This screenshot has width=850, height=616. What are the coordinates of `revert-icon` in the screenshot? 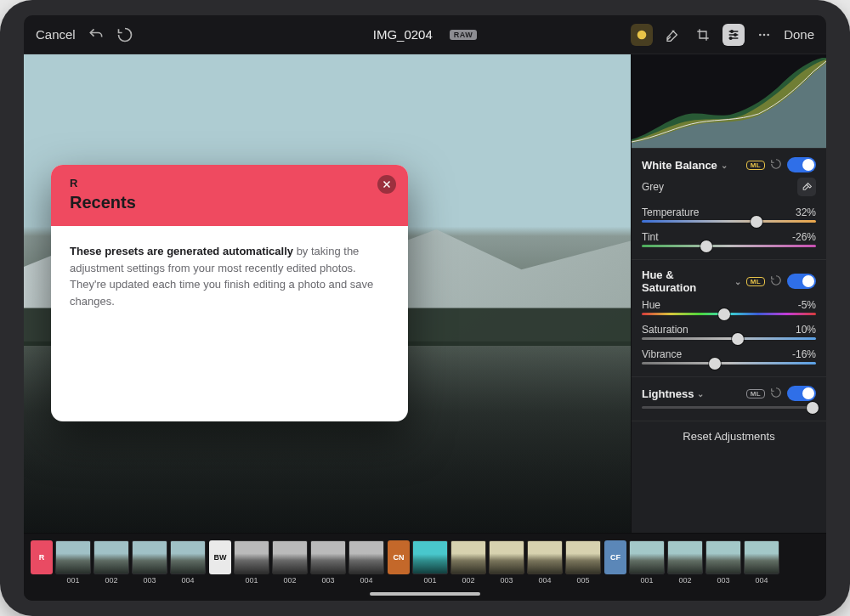 It's located at (125, 35).